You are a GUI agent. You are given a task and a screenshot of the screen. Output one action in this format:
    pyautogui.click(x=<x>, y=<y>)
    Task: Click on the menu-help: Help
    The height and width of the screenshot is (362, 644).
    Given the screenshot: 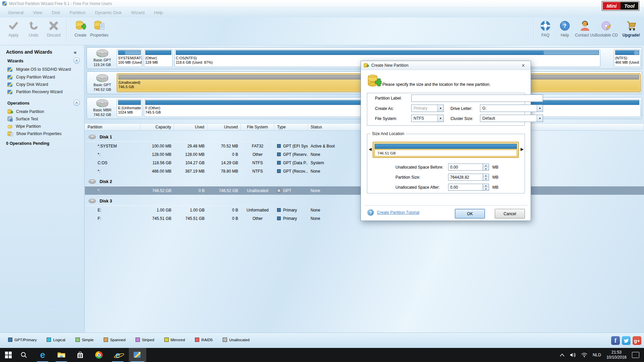 What is the action you would take?
    pyautogui.click(x=158, y=12)
    